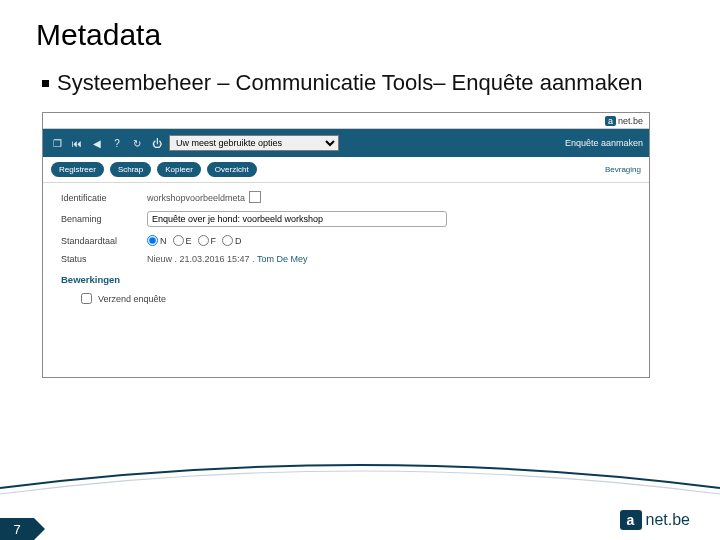 The image size is (720, 540). Describe the element at coordinates (17, 529) in the screenshot. I see `page-number: 7` at that location.